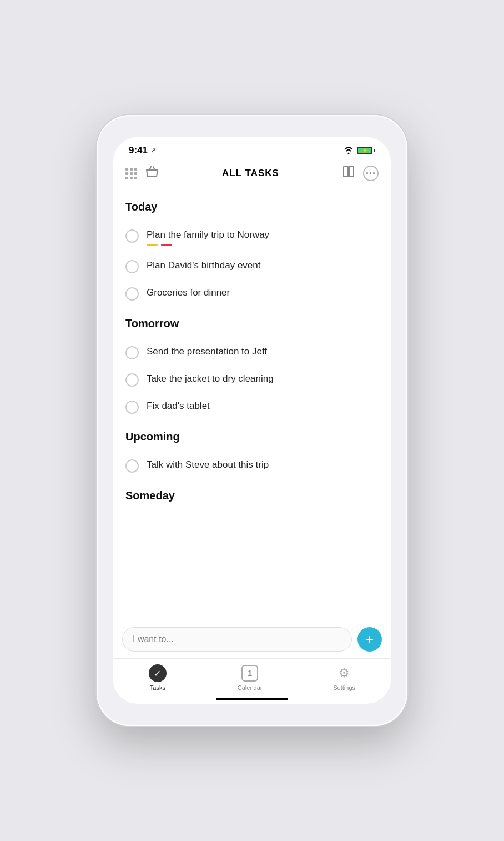  What do you see at coordinates (263, 235) in the screenshot?
I see `task-label-1: Plan the family trip to Norway` at bounding box center [263, 235].